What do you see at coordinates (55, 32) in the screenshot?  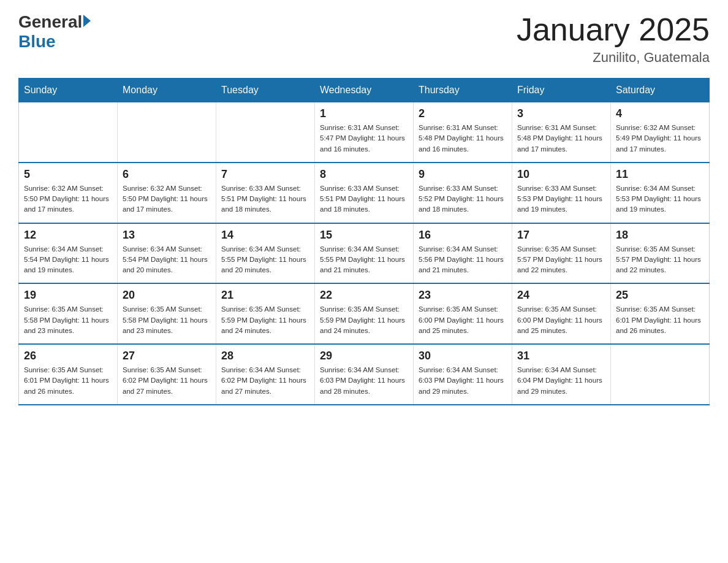 I see `logo: General Blue` at bounding box center [55, 32].